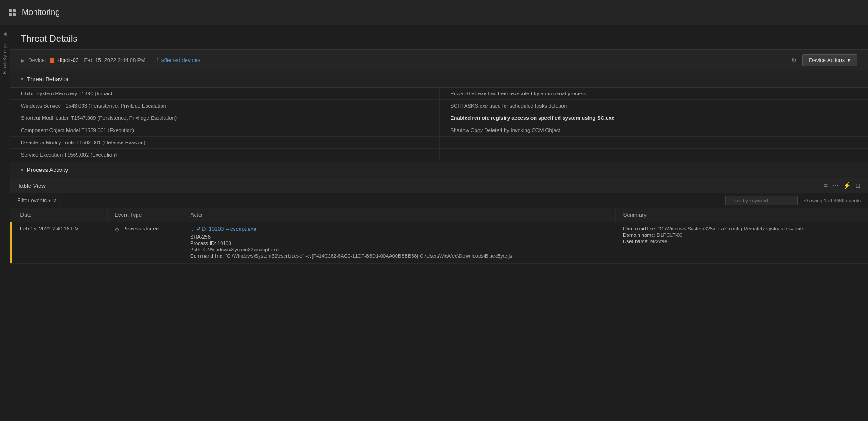 The image size is (868, 421). I want to click on device-actions-label: Device Actions, so click(827, 60).